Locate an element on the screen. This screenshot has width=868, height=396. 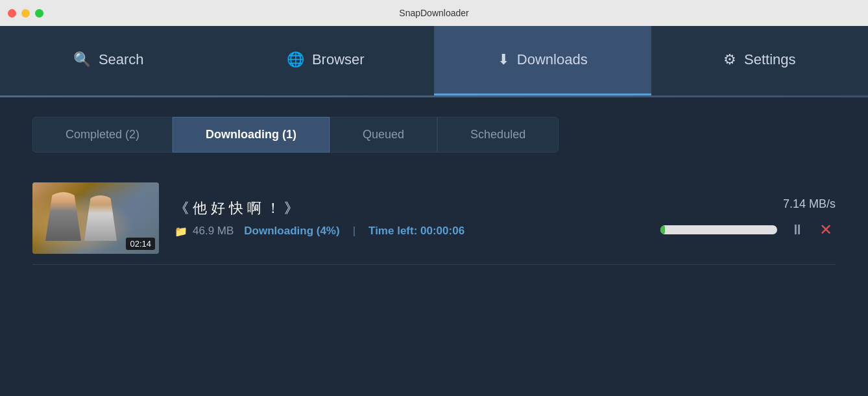
close-button is located at coordinates (12, 13).